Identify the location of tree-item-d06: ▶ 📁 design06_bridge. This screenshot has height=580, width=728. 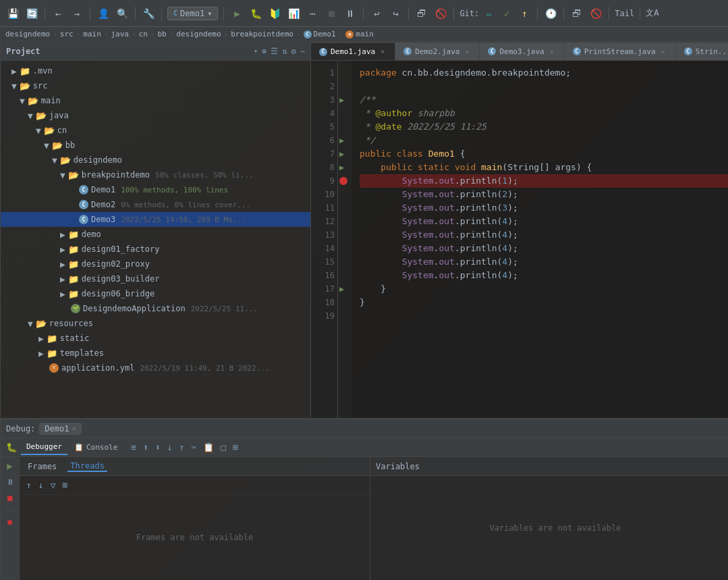
(155, 294).